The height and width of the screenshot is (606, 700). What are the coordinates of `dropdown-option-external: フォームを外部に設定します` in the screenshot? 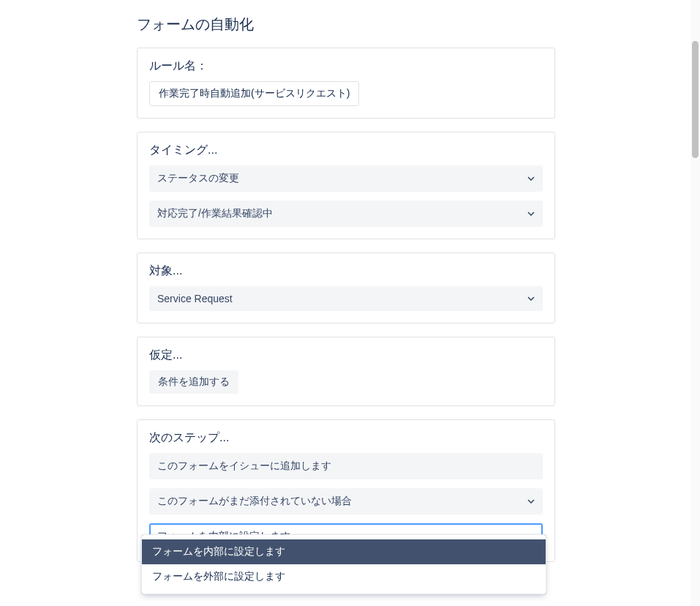 It's located at (344, 577).